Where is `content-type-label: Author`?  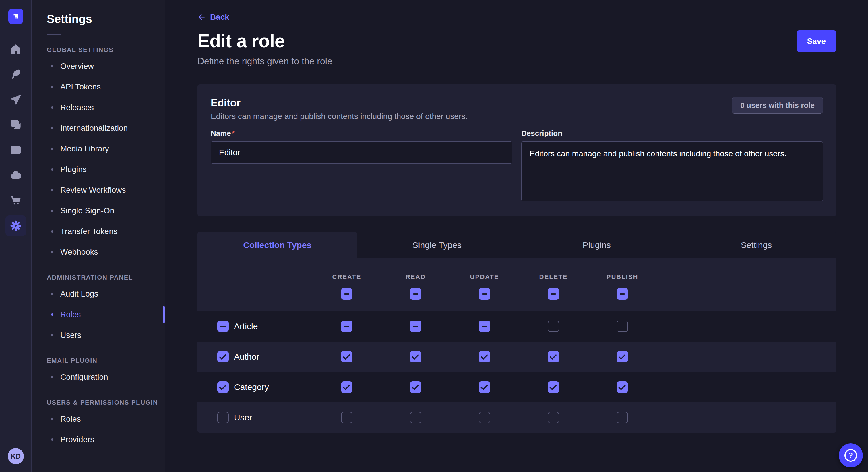
content-type-label: Author is located at coordinates (247, 357).